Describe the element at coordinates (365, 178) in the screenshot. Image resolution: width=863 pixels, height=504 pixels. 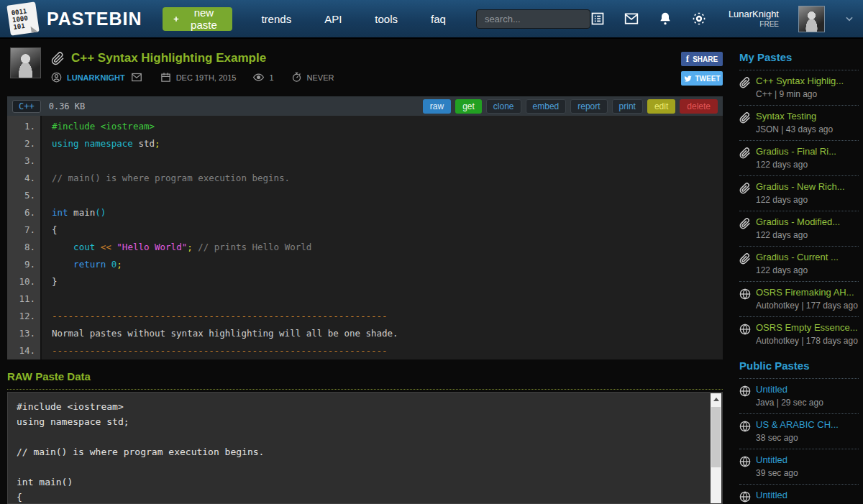
I see `code-line: 4.// main() is where program execution b…` at that location.